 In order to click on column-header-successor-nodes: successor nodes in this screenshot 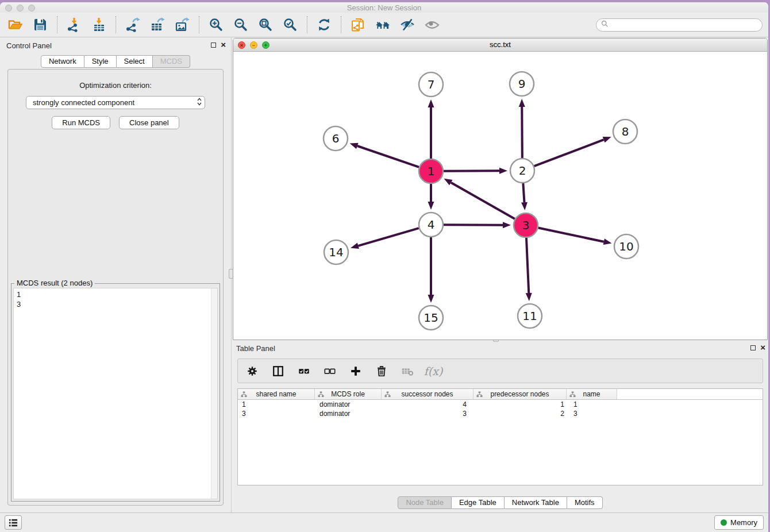, I will do `click(428, 394)`.